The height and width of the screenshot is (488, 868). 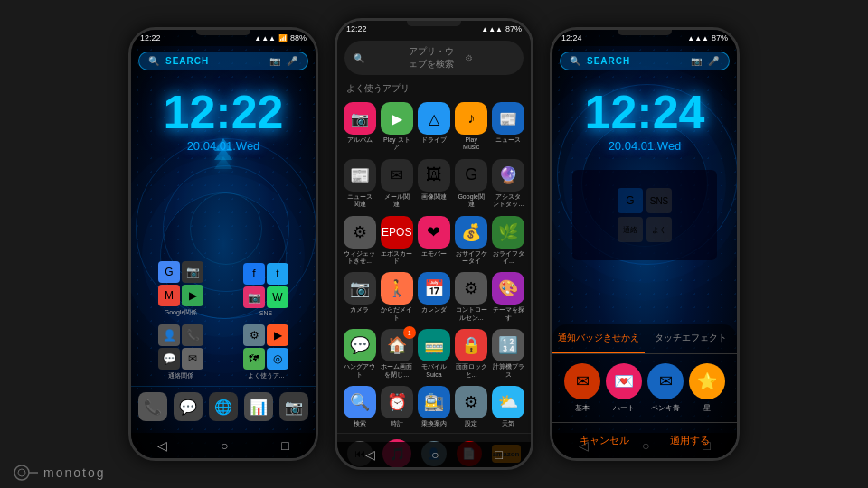 I want to click on clock-1: 12:22 20.04.01.Wed, so click(x=223, y=121).